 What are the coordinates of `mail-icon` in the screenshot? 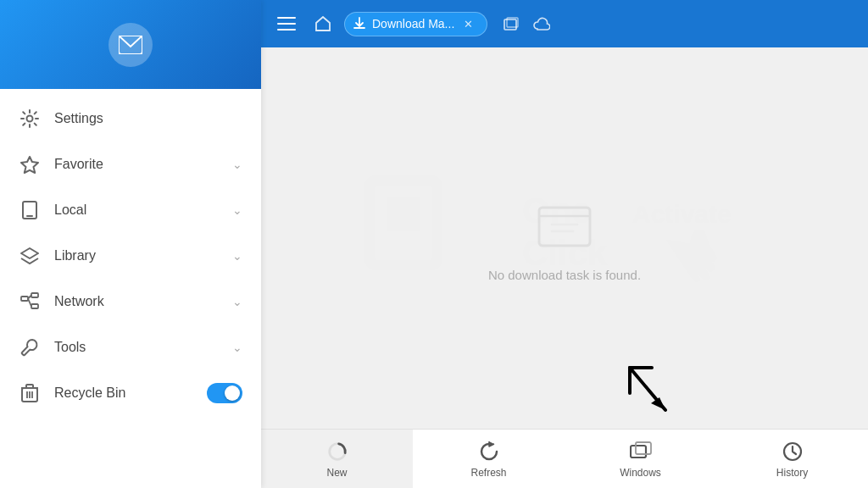 It's located at (131, 45).